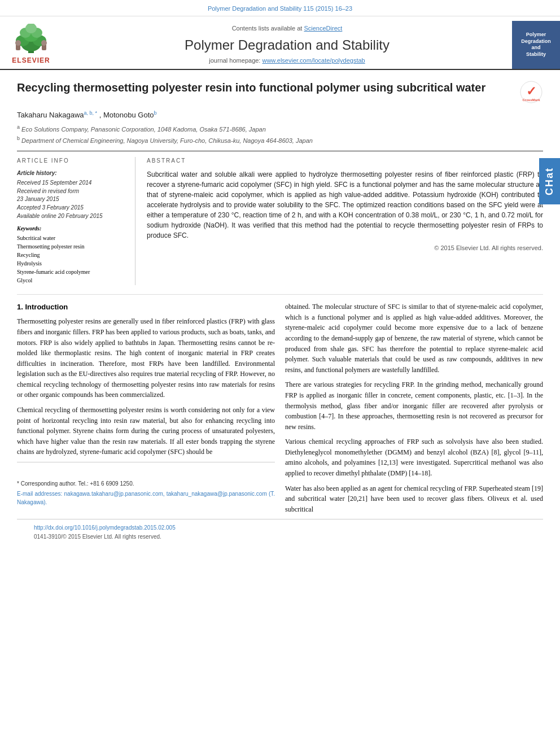  What do you see at coordinates (146, 498) in the screenshot?
I see `footnote-email: E-mail addresses: nakagawa.takaharu@jp.p…` at bounding box center [146, 498].